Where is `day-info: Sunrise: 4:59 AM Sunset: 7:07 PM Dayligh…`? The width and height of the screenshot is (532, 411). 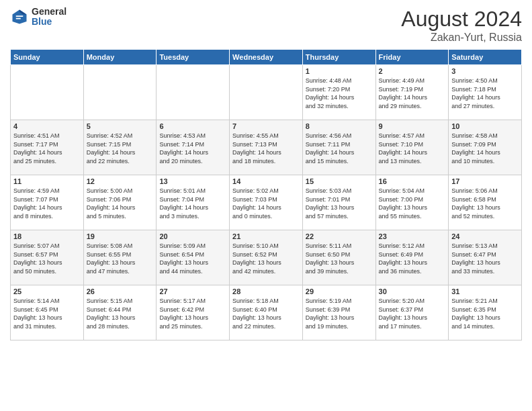 day-info: Sunrise: 4:59 AM Sunset: 7:07 PM Dayligh… is located at coordinates (47, 203).